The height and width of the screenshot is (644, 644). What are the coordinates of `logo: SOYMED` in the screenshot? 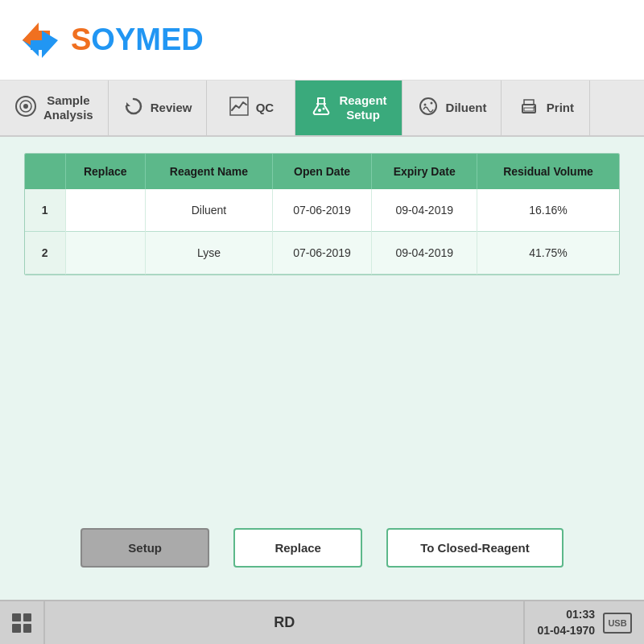 It's located at (109, 40).